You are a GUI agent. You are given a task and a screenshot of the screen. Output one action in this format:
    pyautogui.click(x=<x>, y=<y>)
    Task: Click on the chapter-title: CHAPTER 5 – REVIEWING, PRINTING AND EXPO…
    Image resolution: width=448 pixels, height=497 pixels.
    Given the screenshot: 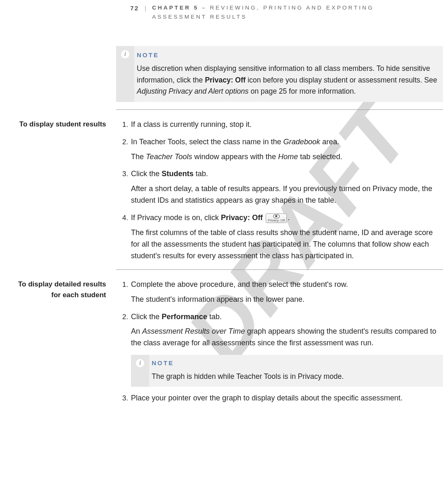 What is the action you would take?
    pyautogui.click(x=298, y=12)
    